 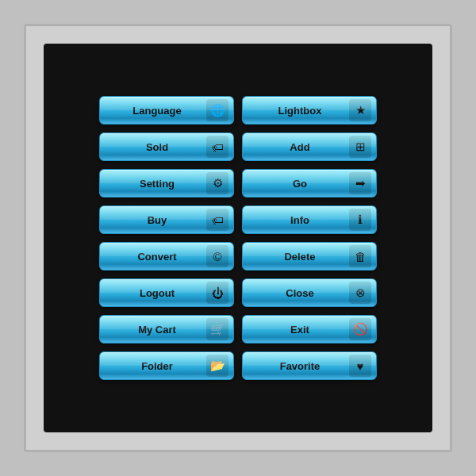 I want to click on close-button-icon: ⊗, so click(x=360, y=293).